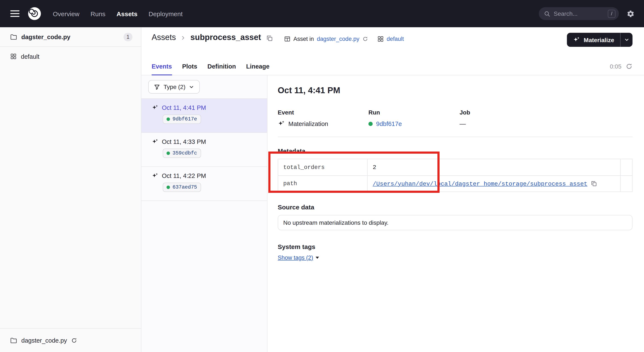 This screenshot has height=352, width=644. I want to click on type-filter-button: Type (2), so click(174, 87).